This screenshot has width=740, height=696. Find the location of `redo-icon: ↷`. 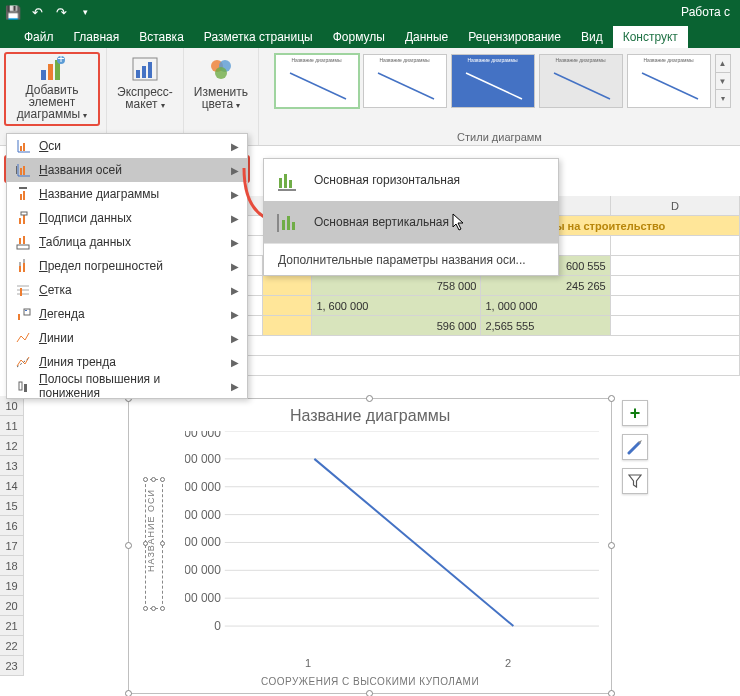

redo-icon: ↷ is located at coordinates (61, 12).